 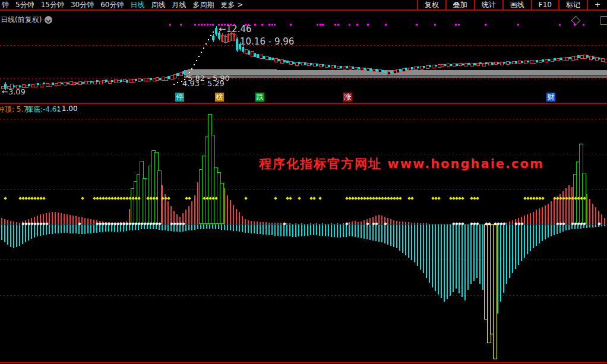 I want to click on range-price-label: 10.16 - 9.96, so click(x=267, y=42).